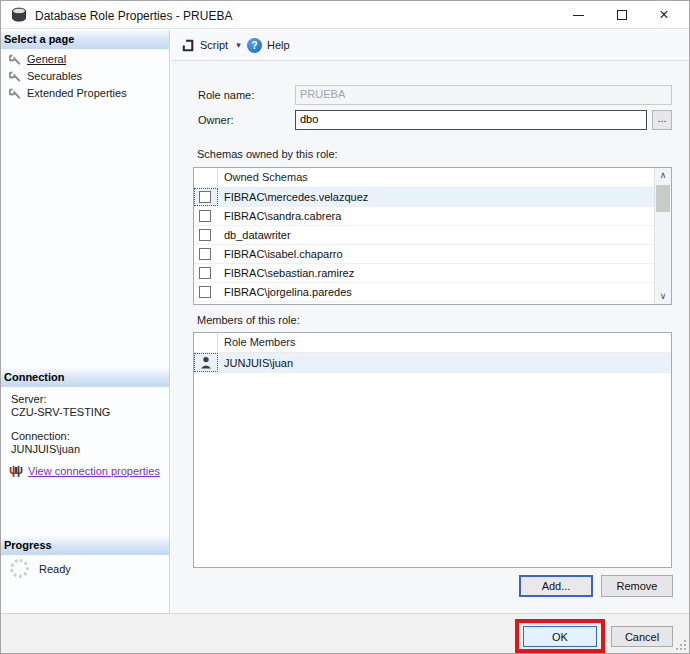 The width and height of the screenshot is (690, 654). Describe the element at coordinates (664, 15) in the screenshot. I see `close-button: ×` at that location.